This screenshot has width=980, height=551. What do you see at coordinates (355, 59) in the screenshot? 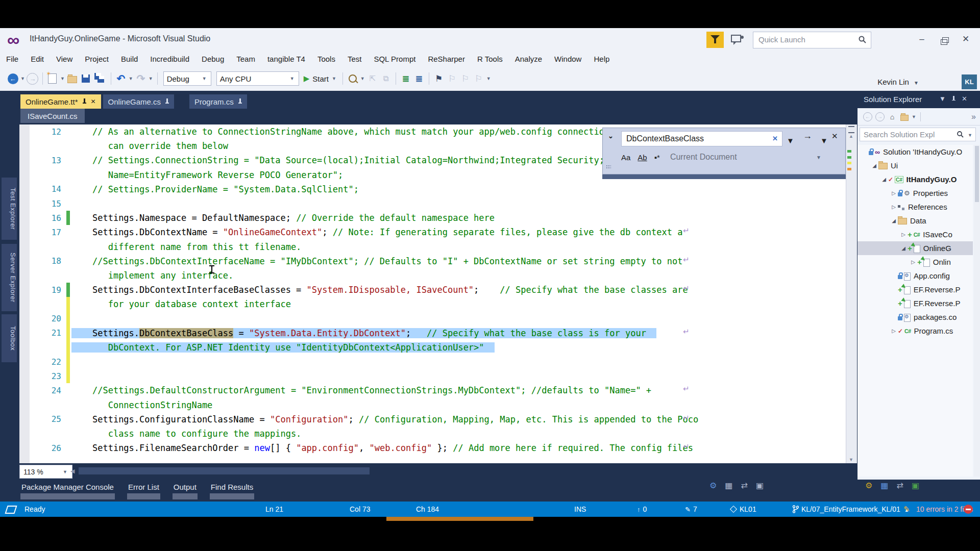
I see `menu-test: Test` at bounding box center [355, 59].